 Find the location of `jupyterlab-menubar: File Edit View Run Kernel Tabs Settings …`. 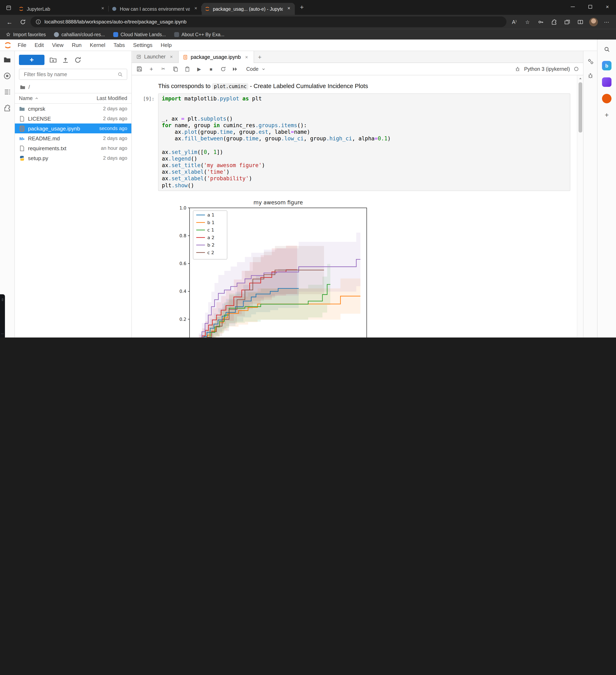

jupyterlab-menubar: File Edit View Run Kernel Tabs Settings … is located at coordinates (298, 45).